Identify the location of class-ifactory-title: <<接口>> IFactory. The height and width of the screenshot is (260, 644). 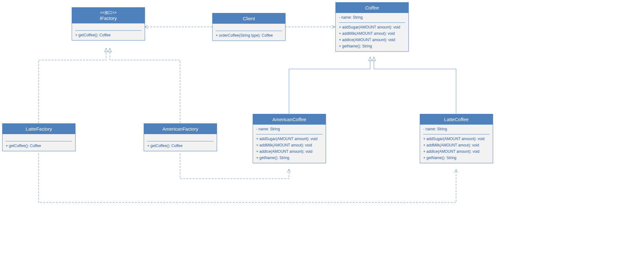
(108, 15).